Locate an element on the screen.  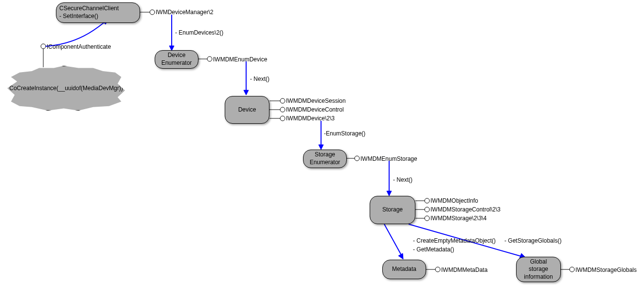
storage-enum-line1: Storage is located at coordinates (325, 155).